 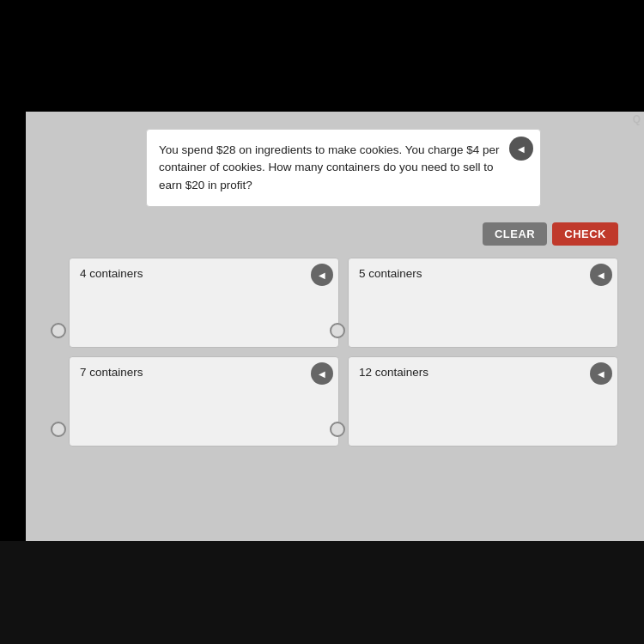 I want to click on answer-radio-a, so click(x=58, y=331).